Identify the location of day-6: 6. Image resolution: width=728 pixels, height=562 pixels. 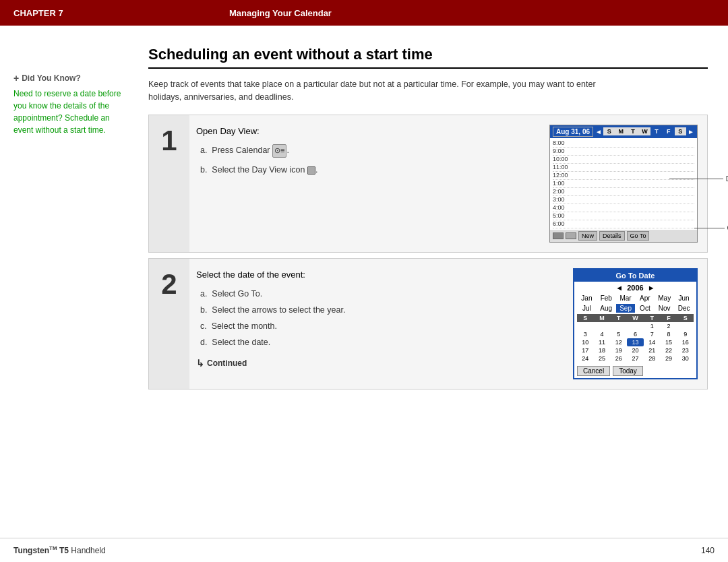
(635, 334).